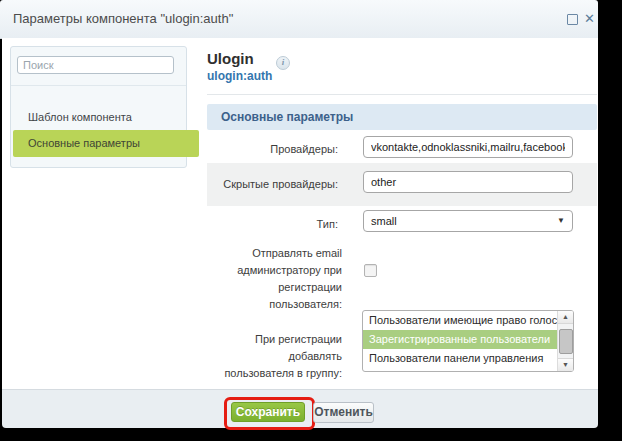 This screenshot has height=441, width=622. Describe the element at coordinates (344, 412) in the screenshot. I see `cancel-button: Отменить` at that location.